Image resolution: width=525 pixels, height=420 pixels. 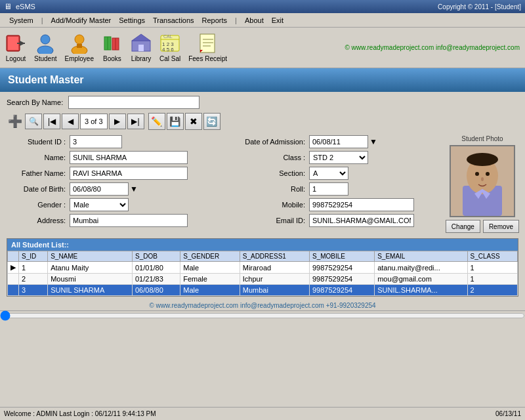 I want to click on cal-sal-icon: CAL 1 2 3 4 5 6, so click(x=170, y=43).